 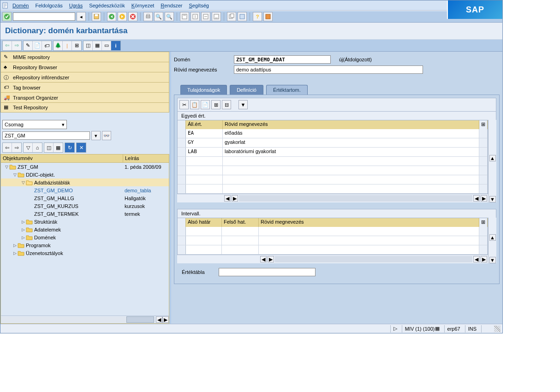 What do you see at coordinates (6, 6) in the screenshot?
I see `session-icon` at bounding box center [6, 6].